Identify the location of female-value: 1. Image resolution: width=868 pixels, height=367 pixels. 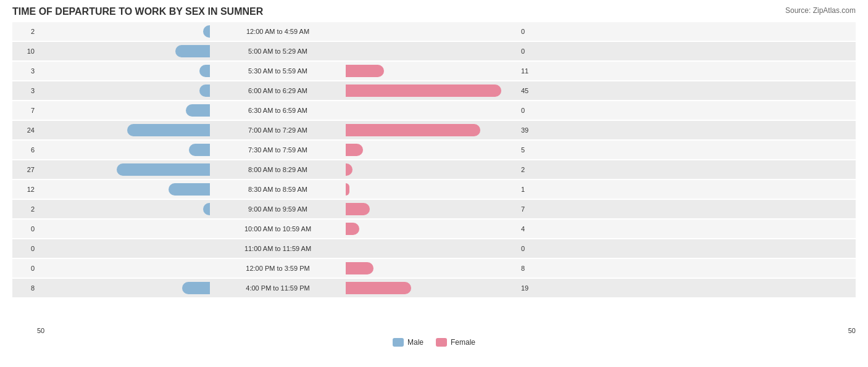
(531, 189).